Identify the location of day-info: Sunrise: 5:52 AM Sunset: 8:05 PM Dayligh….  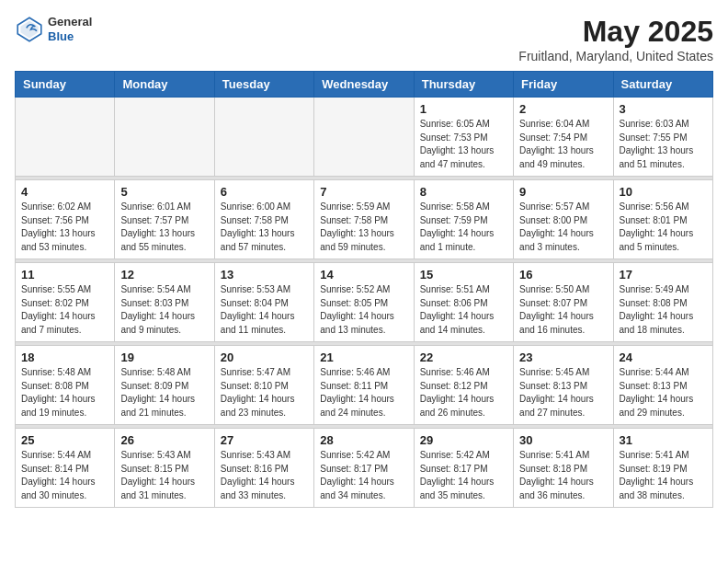
(364, 310).